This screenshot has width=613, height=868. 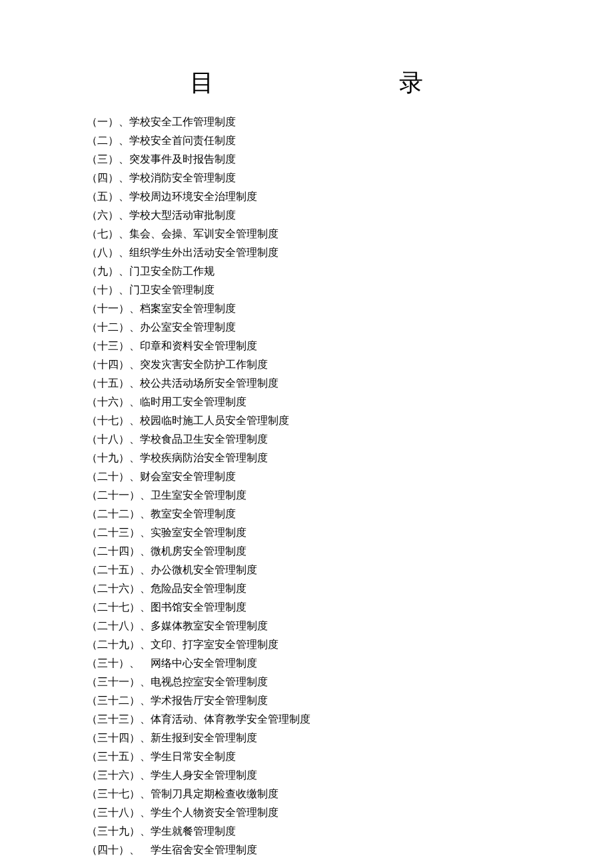 I want to click on toc-item: （五）、学校周边环境安全治理制度, so click(x=306, y=197).